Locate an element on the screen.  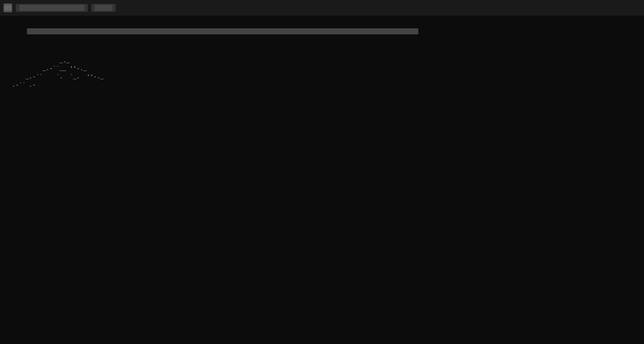
redis-ascii-logo: _._ _.-``__ ''-._ _.-`` `. `_. ''-._ .-`… is located at coordinates (122, 69).